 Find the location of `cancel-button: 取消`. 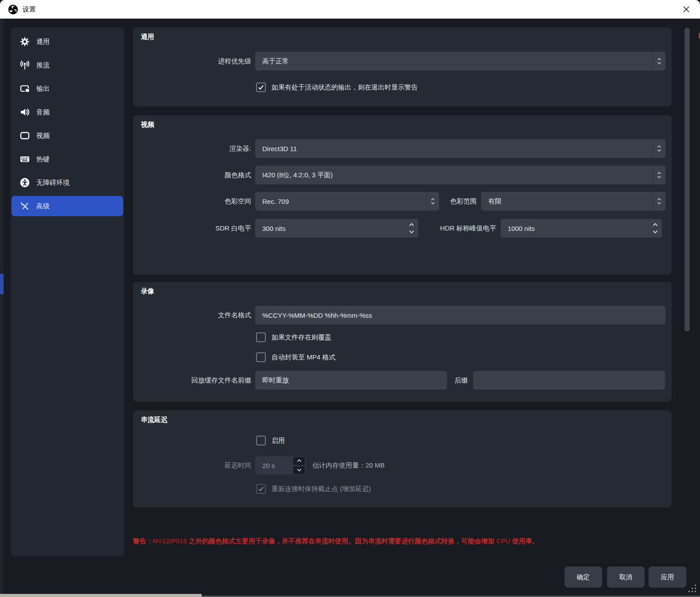

cancel-button: 取消 is located at coordinates (626, 577).